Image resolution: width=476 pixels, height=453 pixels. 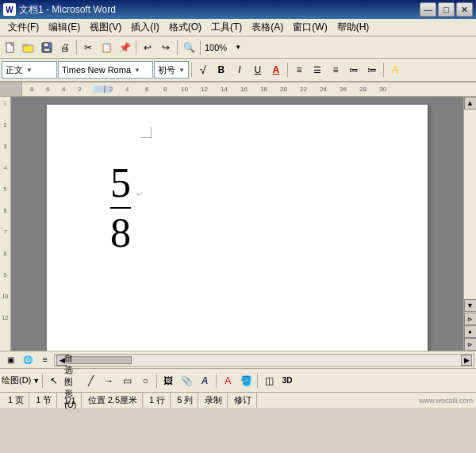 I want to click on underline-button: U, so click(x=258, y=70).